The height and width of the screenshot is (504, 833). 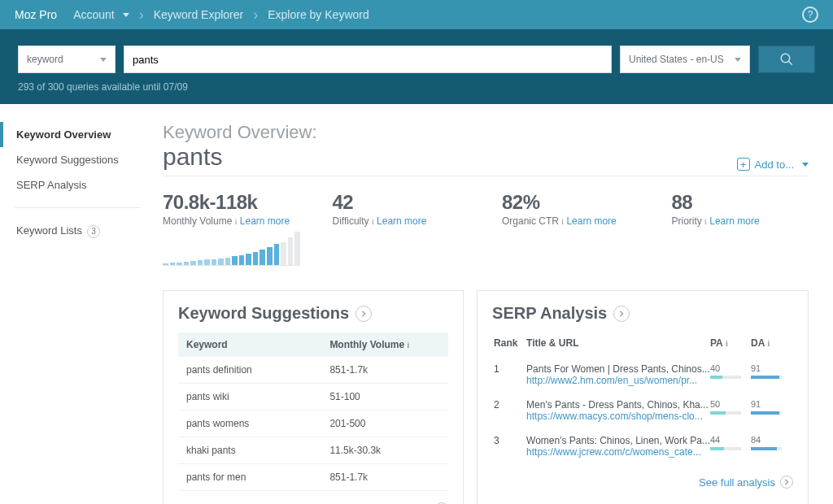 I want to click on suggestion-row: pants womens201-500, so click(x=313, y=424).